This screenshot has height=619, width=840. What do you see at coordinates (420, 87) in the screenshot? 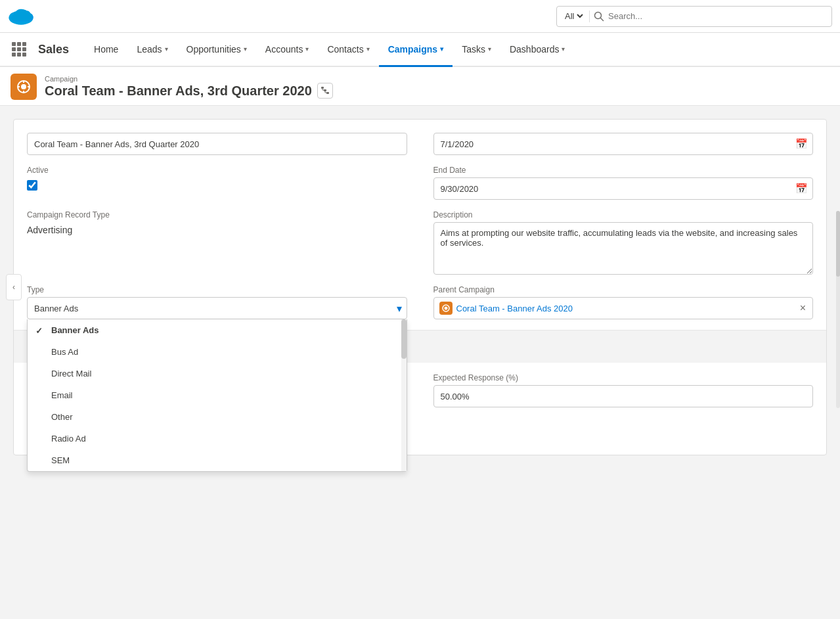
I see `record-header: Campaign Coral Team - Banner Ads, 3rd Qu…` at bounding box center [420, 87].